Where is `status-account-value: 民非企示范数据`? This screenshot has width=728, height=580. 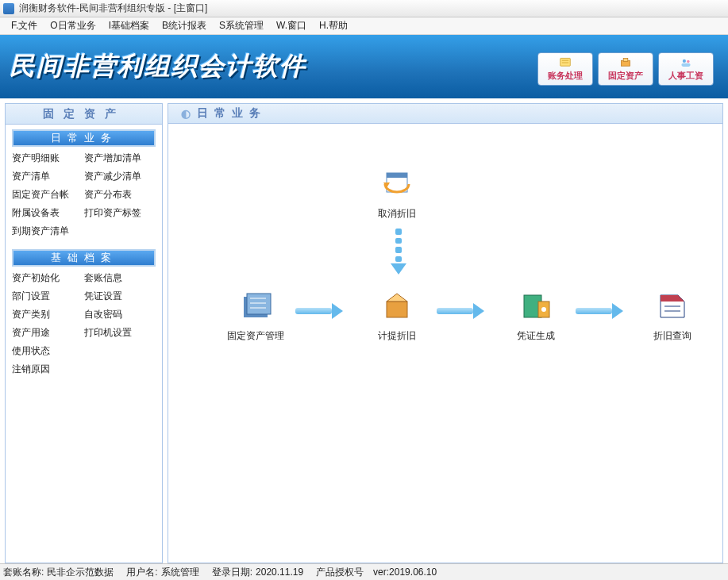
status-account-value: 民非企示范数据 is located at coordinates (80, 573).